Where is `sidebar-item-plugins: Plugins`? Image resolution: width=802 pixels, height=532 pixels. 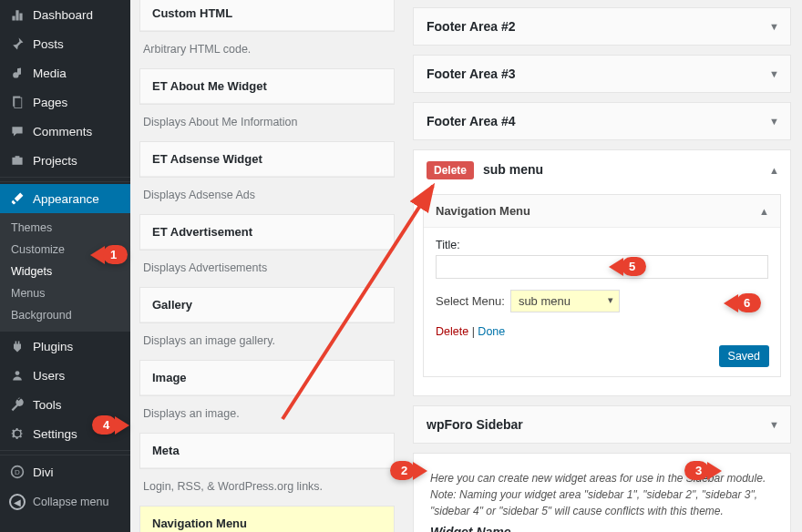
sidebar-item-plugins: Plugins is located at coordinates (66, 346).